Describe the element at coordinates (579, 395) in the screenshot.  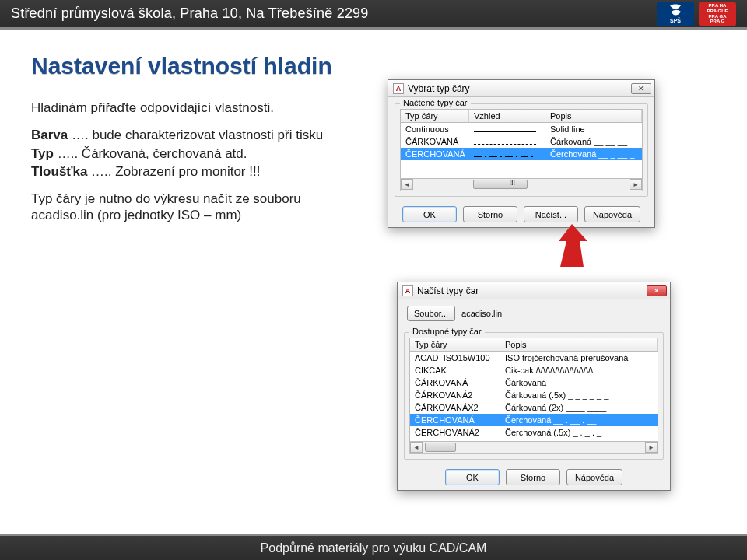
I see `cell-desc: Čárkovaná (.5x) _ _ _ _ _ _` at that location.